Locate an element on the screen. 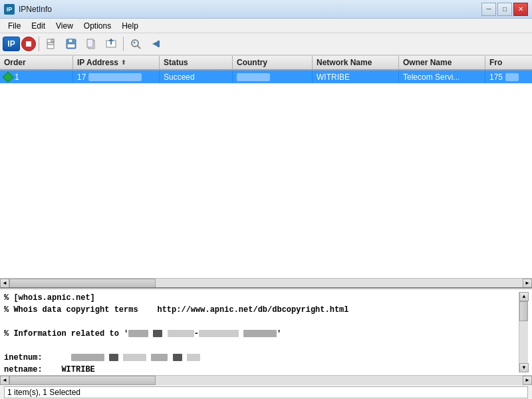 This screenshot has width=532, height=399. menu-edit: Edit is located at coordinates (39, 26).